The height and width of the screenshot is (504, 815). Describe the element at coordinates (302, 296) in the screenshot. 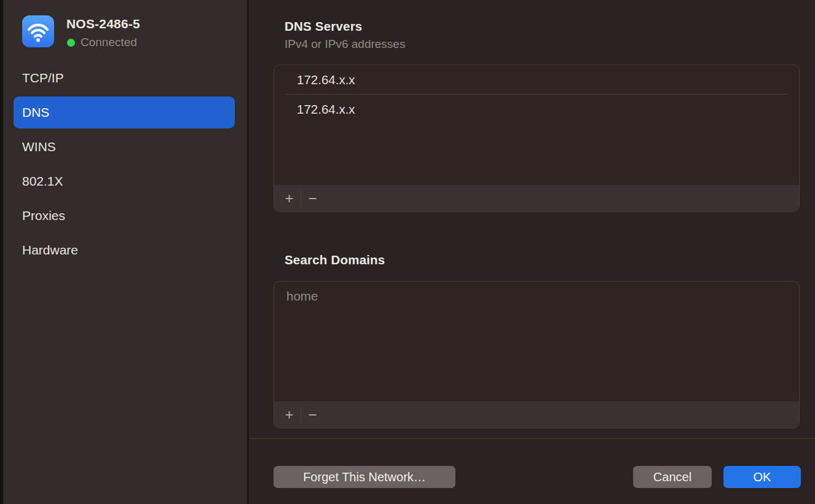

I see `search-domain-value: home` at that location.